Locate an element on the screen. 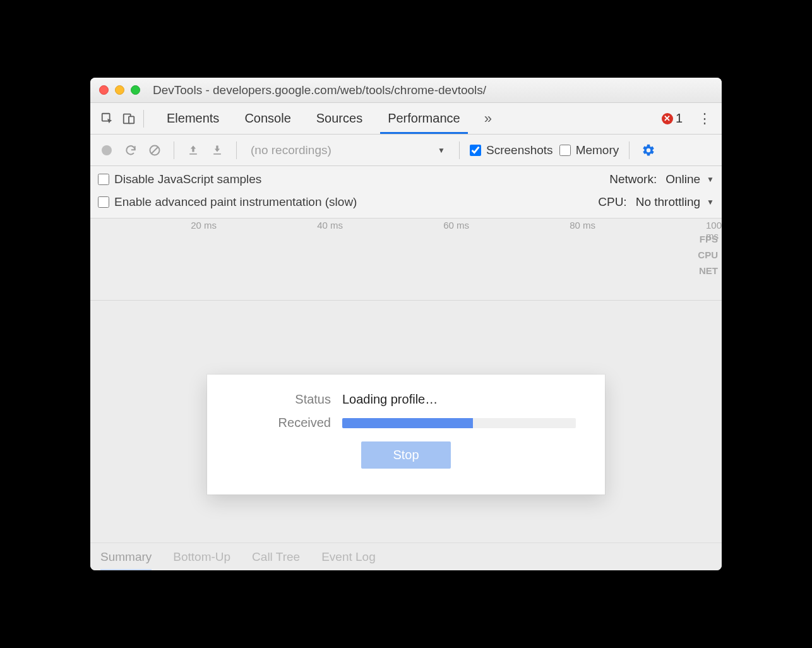  network-throttle-select: Online ▼ is located at coordinates (690, 179).